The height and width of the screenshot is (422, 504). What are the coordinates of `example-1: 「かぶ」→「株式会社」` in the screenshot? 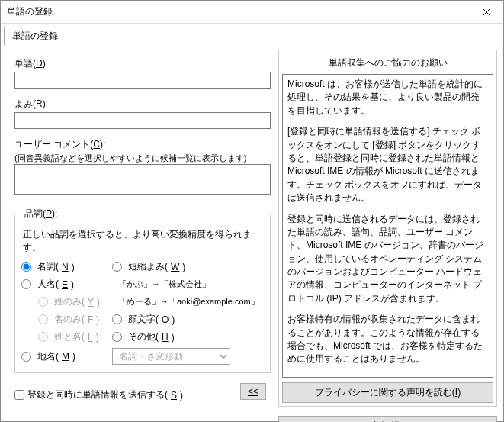 It's located at (188, 284).